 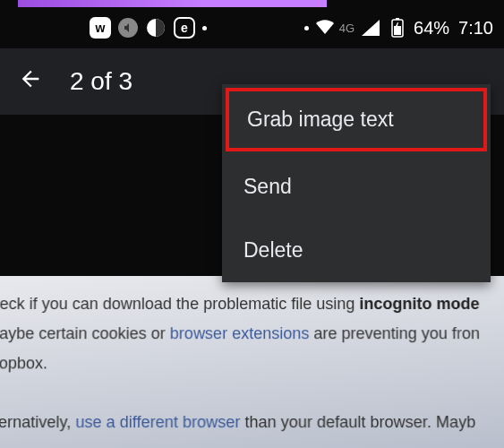 I want to click on menu-item-send: Send, so click(x=356, y=186).